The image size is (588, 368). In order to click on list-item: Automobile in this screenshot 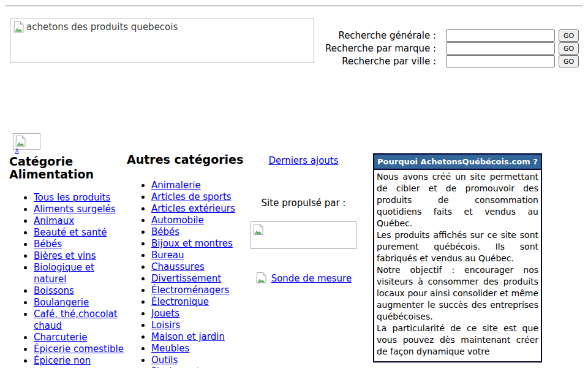, I will do `click(200, 221)`.